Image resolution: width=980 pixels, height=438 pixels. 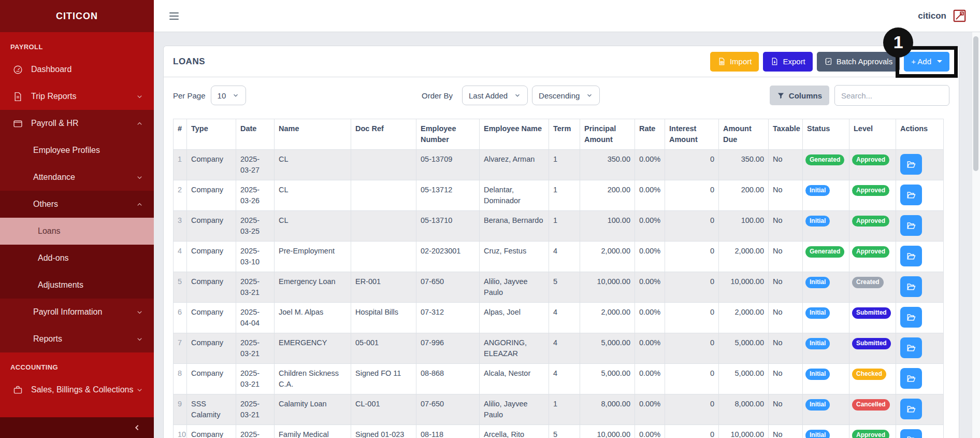 I want to click on add-button: + Add, so click(x=927, y=62).